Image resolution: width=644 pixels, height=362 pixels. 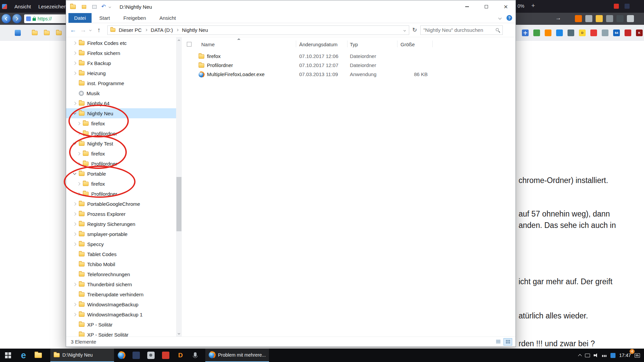 I want to click on explorer-system-icon, so click(x=73, y=7).